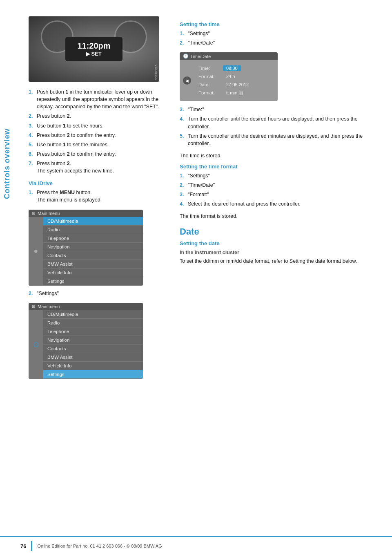 This screenshot has height=555, width=392. I want to click on right-step-5: 5. Turn the controller until the desired…, so click(278, 140).